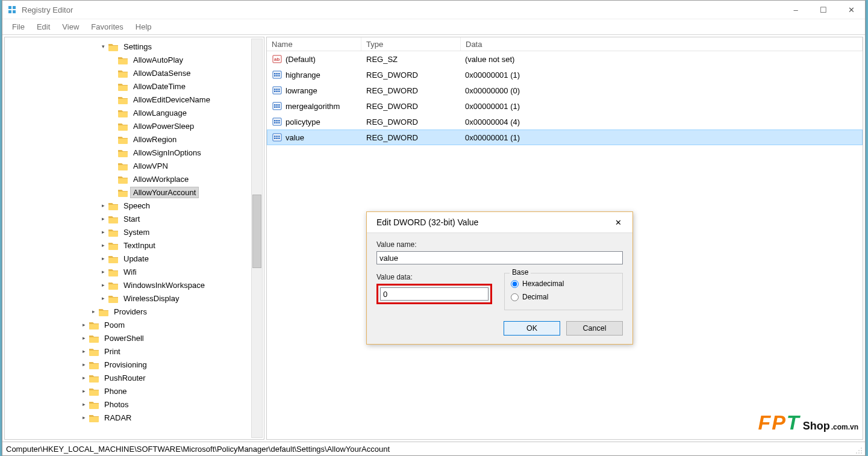 Image resolution: width=868 pixels, height=456 pixels. Describe the element at coordinates (661, 137) in the screenshot. I see `value-data: 0x00000001 (1)` at that location.